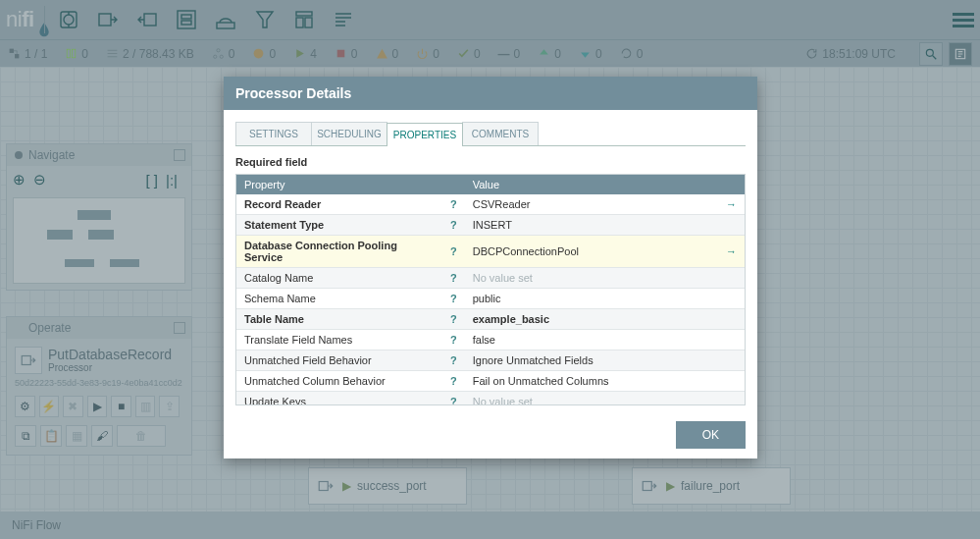 This screenshot has height=539, width=980. Describe the element at coordinates (339, 320) in the screenshot. I see `property-name: Table Name` at that location.